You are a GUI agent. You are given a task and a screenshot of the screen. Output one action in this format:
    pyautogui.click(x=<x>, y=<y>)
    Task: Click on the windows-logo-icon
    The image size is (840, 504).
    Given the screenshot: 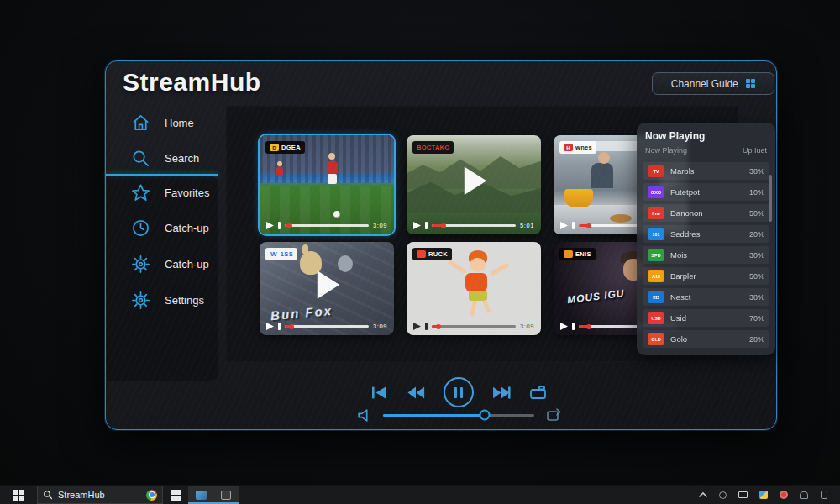 What is the action you would take?
    pyautogui.click(x=176, y=496)
    